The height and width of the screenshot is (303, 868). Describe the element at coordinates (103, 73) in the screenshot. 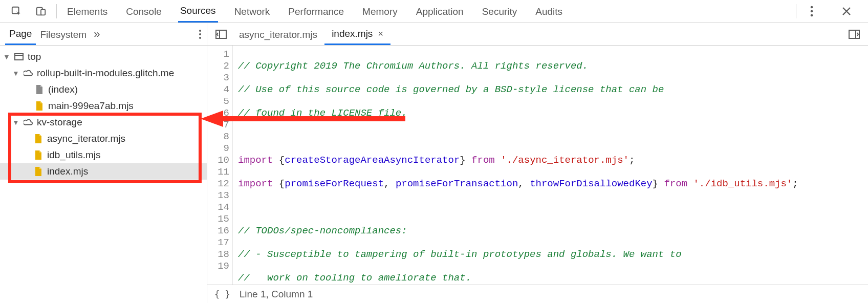

I see `tree-node-domain: ▼ rollup-built-in-modules.glitch.me` at that location.